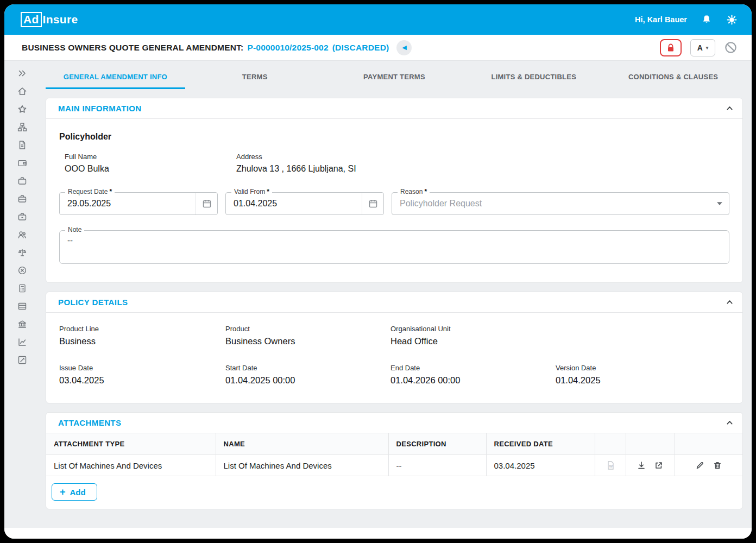  Describe the element at coordinates (308, 375) in the screenshot. I see `start-date-field: Start Date 01.04.2025 00:00` at that location.